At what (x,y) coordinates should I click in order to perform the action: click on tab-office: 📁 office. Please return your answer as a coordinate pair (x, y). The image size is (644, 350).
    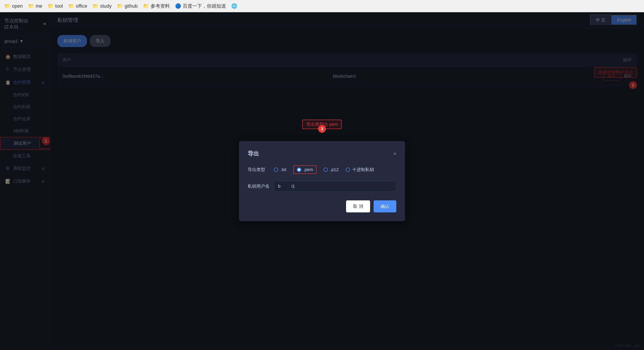
    Looking at the image, I should click on (78, 6).